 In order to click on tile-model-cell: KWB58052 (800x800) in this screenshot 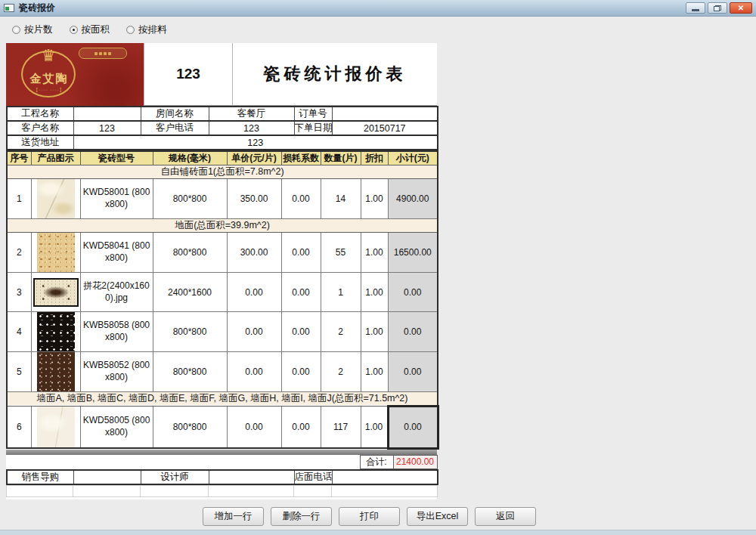, I will do `click(116, 372)`.